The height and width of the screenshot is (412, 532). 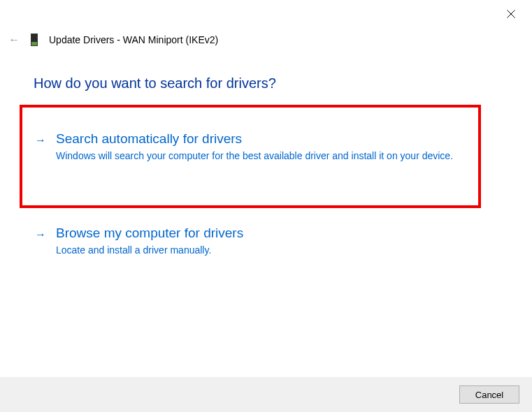 I want to click on close-button, so click(x=511, y=14).